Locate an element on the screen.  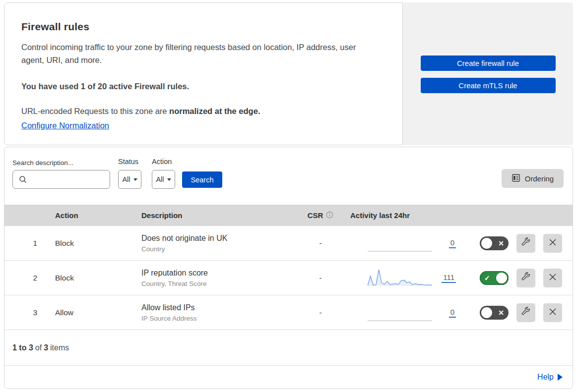
page-title: Firewall rules is located at coordinates (197, 27).